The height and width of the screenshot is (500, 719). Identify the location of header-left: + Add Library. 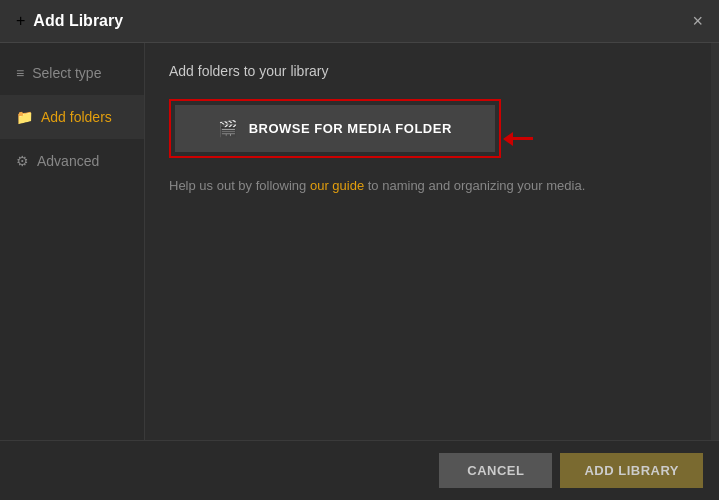
(70, 21).